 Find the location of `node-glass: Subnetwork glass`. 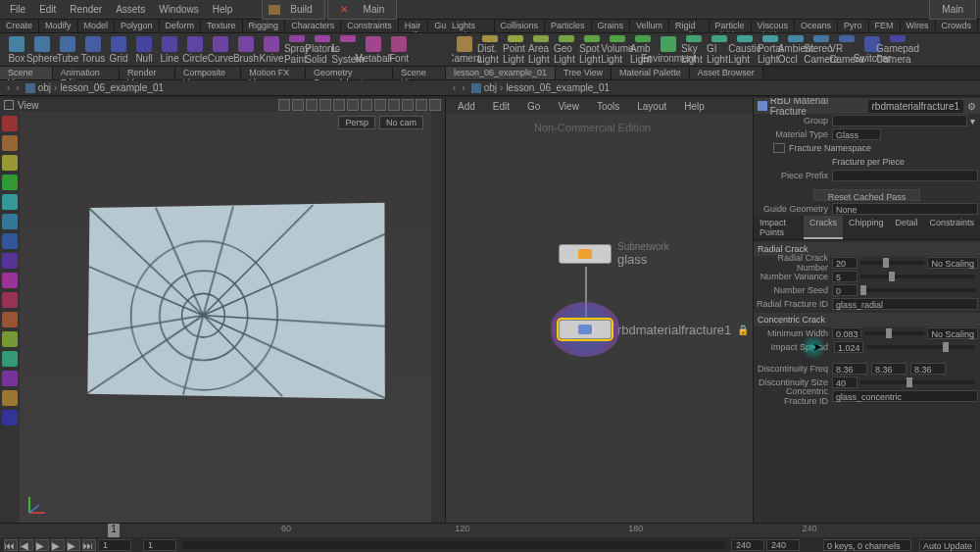

node-glass: Subnetwork glass is located at coordinates (613, 254).